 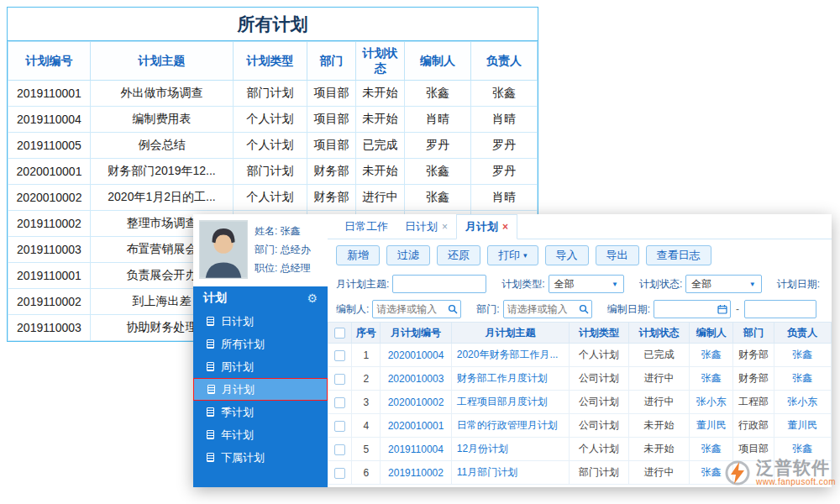 What do you see at coordinates (223, 249) in the screenshot?
I see `profile-photo` at bounding box center [223, 249].